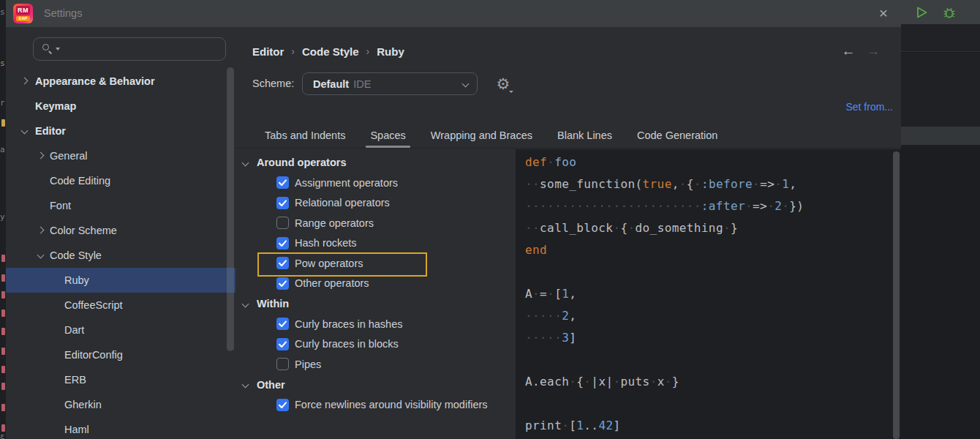 The width and height of the screenshot is (980, 439). I want to click on option-row-curly-braces-in-hashes: Curly braces in hashes, so click(376, 324).